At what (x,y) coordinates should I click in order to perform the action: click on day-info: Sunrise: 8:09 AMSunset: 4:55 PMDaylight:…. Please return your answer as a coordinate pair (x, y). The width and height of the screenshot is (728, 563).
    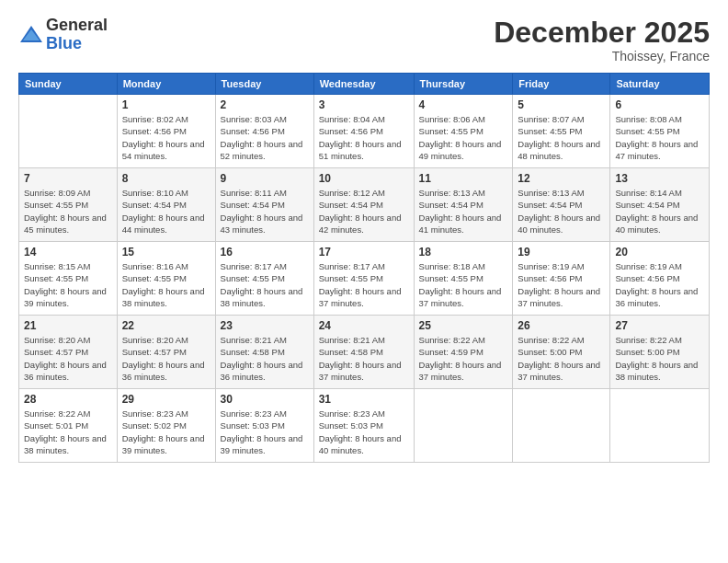
    Looking at the image, I should click on (65, 212).